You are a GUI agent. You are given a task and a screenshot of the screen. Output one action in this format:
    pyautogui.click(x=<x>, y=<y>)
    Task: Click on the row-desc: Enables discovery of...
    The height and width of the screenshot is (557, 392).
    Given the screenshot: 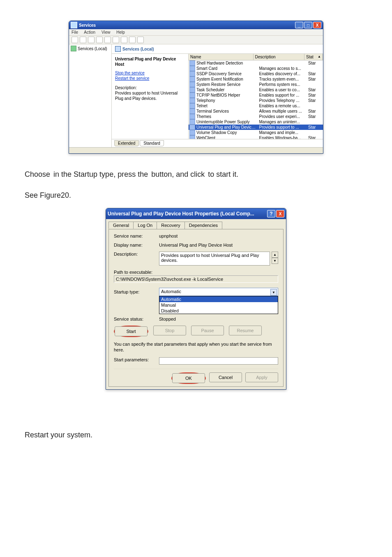 What is the action you would take?
    pyautogui.click(x=284, y=74)
    